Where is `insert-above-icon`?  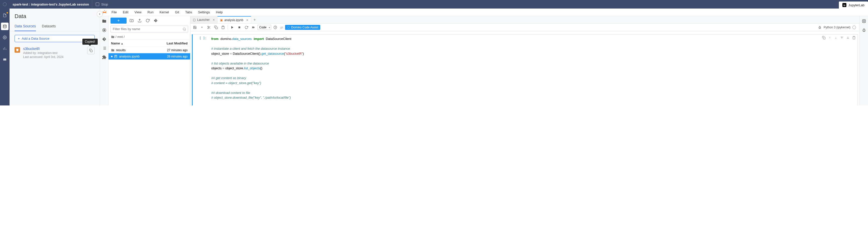
insert-above-icon is located at coordinates (842, 38).